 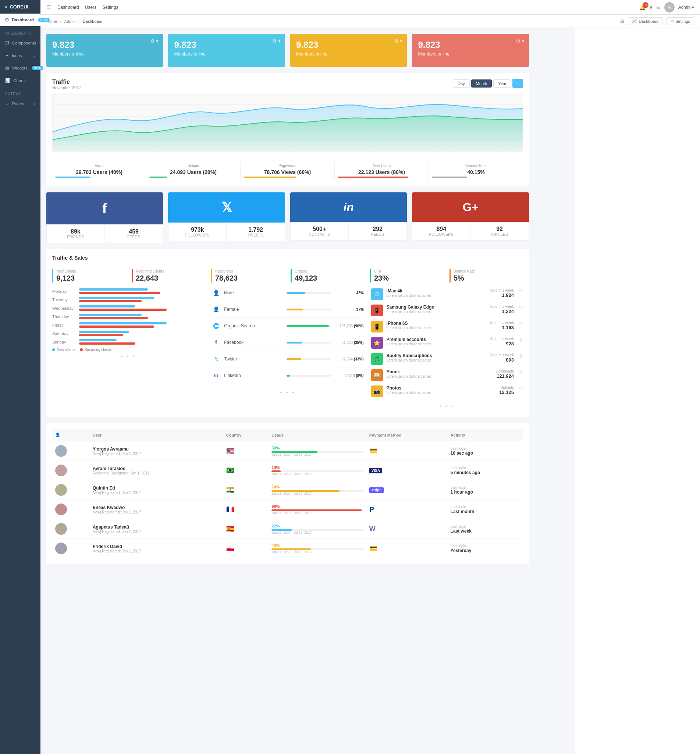 I want to click on topbar-nav-users: Users, so click(x=91, y=8).